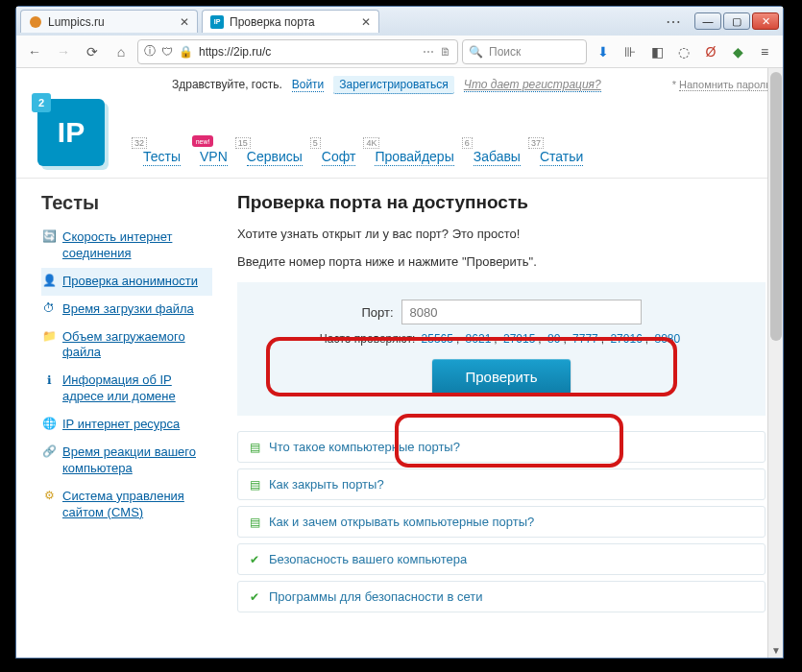 This screenshot has height=672, width=802. What do you see at coordinates (501, 261) in the screenshot?
I see `intro-text-2: Введите номер порта ниже и нажмите "Пров…` at bounding box center [501, 261].